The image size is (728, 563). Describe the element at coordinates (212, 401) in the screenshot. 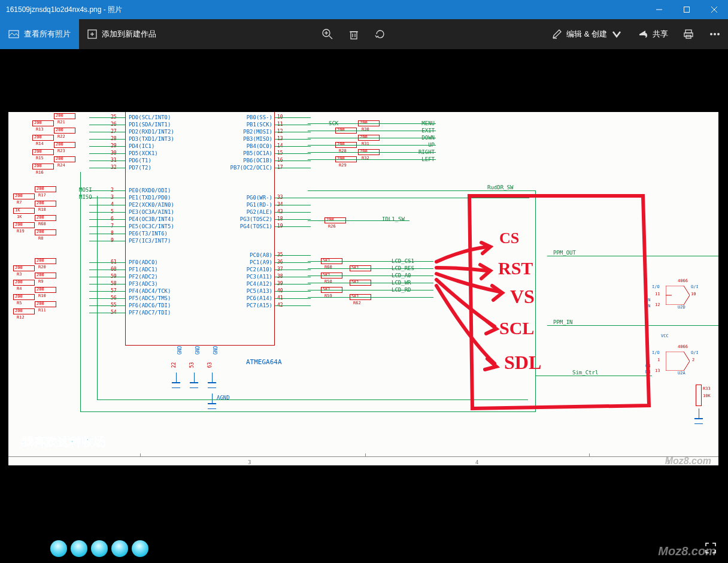

I see `agnd-symbol` at that location.